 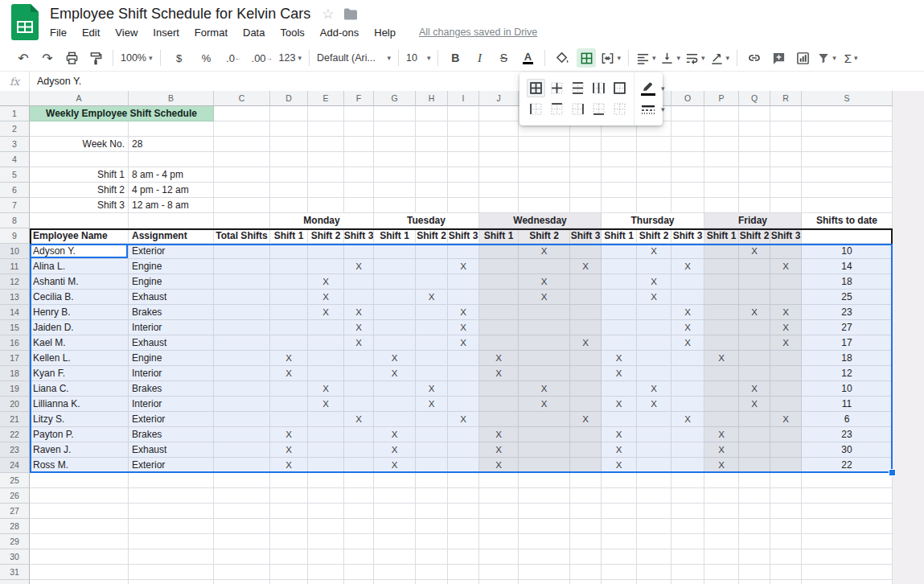 I want to click on row-header-31: 31, so click(x=14, y=573).